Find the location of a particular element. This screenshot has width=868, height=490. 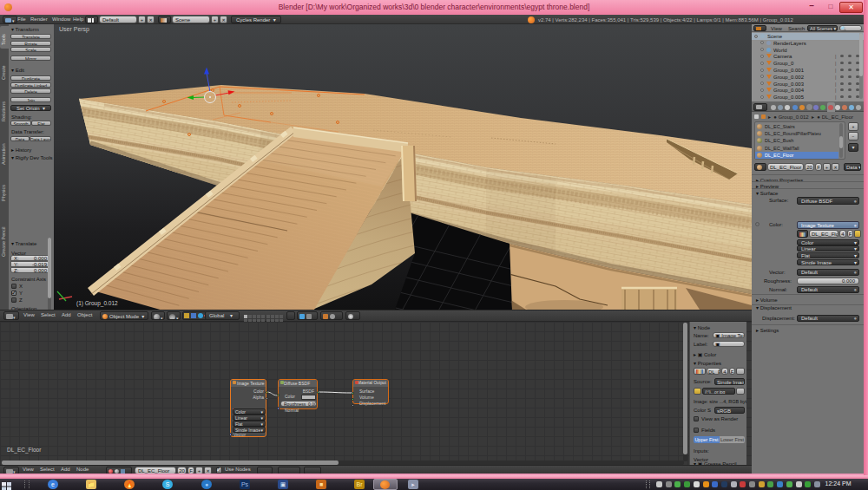

svg-text: (1) Group_0.012 is located at coordinates (97, 304).